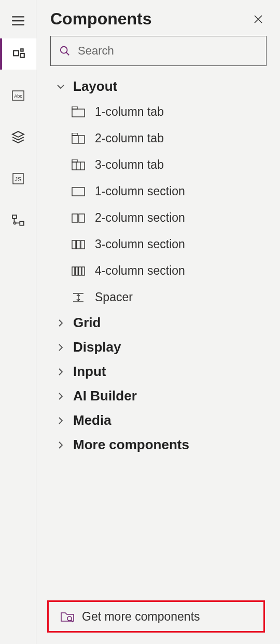  I want to click on rail-tree-structure-button, so click(18, 220).